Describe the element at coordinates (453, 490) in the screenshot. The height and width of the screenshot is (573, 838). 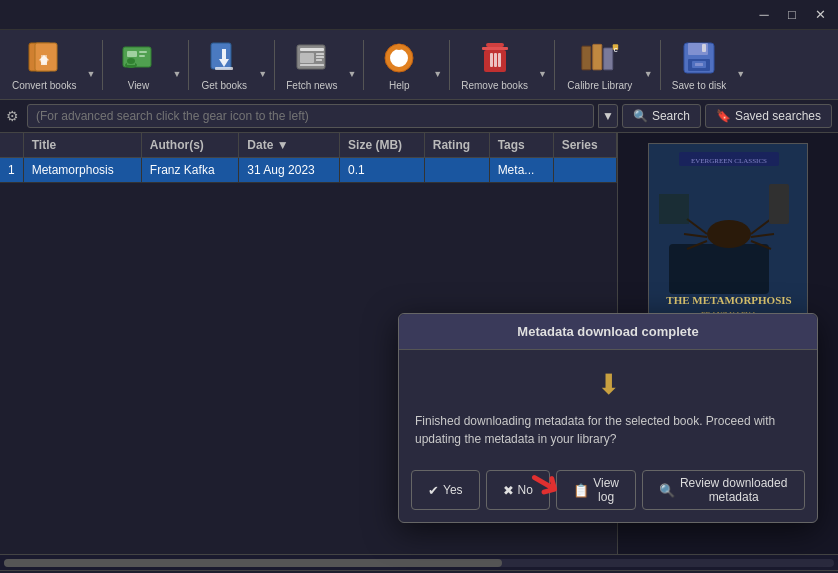
I see `yes-label: Yes` at that location.